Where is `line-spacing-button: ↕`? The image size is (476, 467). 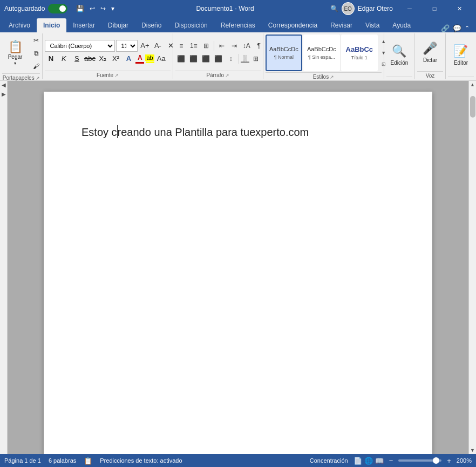 line-spacing-button: ↕ is located at coordinates (231, 59).